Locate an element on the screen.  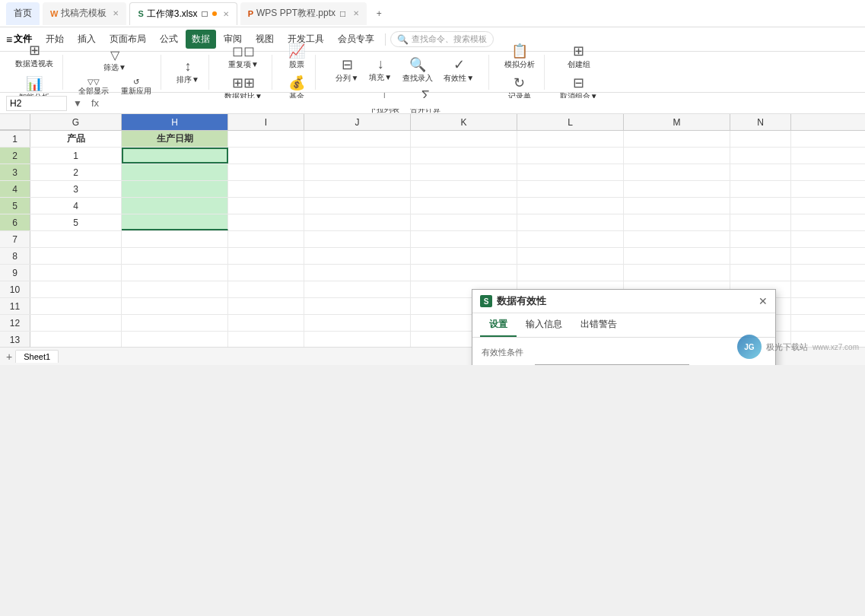
cell-h3 is located at coordinates (175, 172).